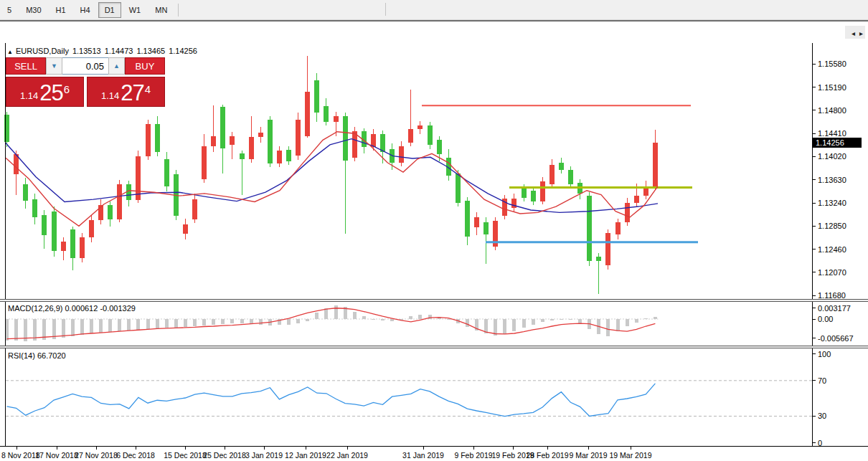 This screenshot has height=461, width=868. What do you see at coordinates (102, 51) in the screenshot?
I see `chart-header: ▲EURUSD,Daily1.135131.144731.134651.1425…` at bounding box center [102, 51].